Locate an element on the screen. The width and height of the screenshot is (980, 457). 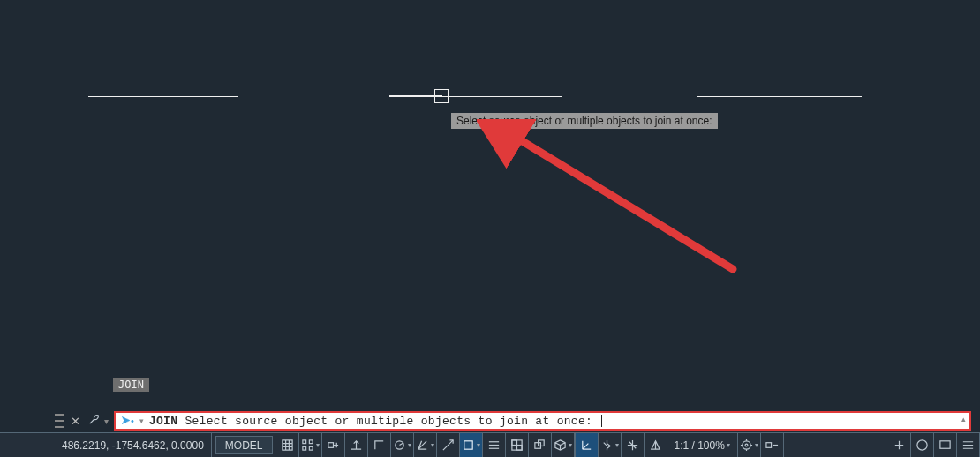
grid-display-toggle is located at coordinates (288, 445).